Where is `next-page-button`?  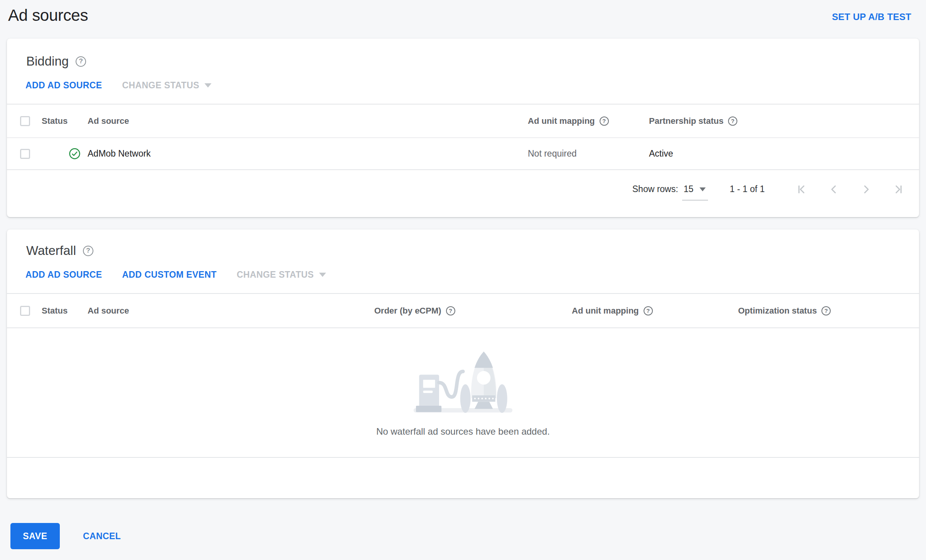
next-page-button is located at coordinates (866, 189).